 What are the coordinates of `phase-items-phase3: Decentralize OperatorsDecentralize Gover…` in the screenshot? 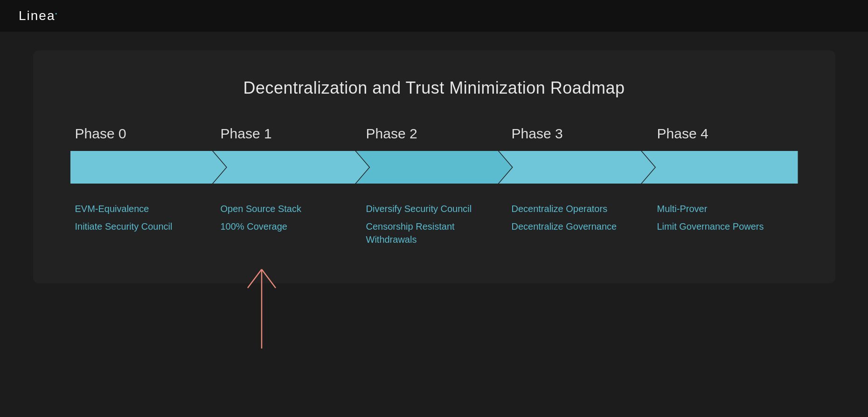 It's located at (580, 223).